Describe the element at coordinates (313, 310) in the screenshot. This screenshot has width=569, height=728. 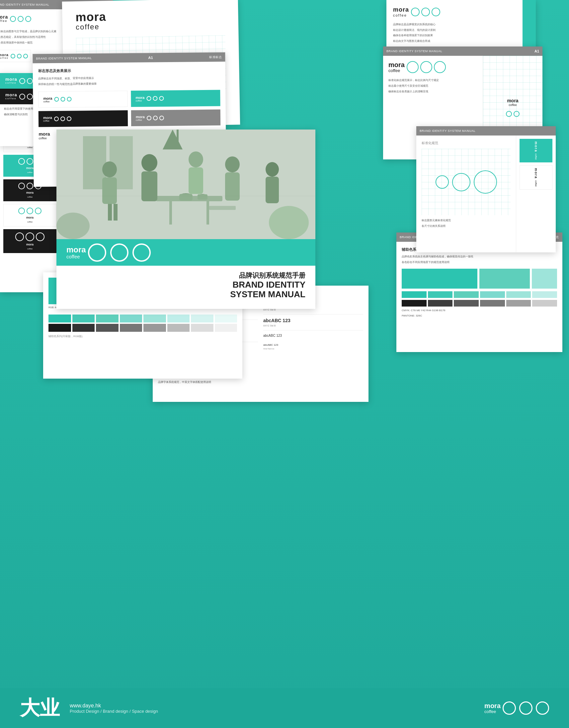
I see `en-font-1: AXYZ Std B` at that location.